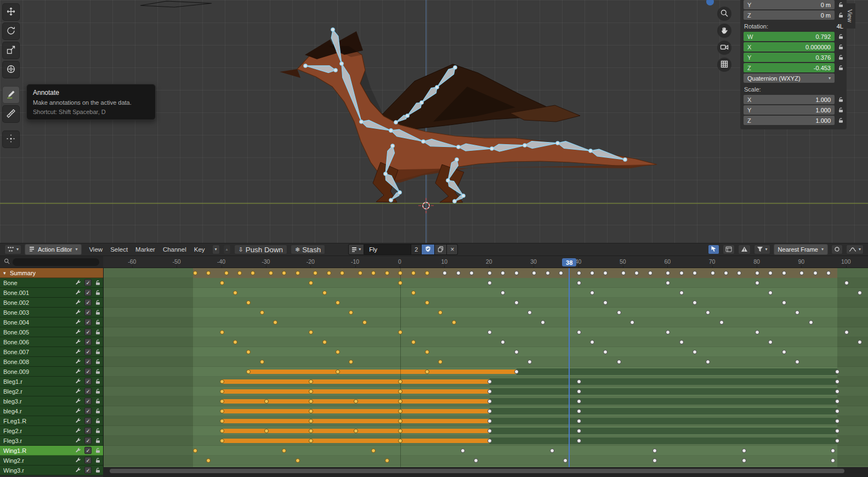 This screenshot has height=477, width=868. Describe the element at coordinates (441, 249) in the screenshot. I see `new-action-button` at that location.